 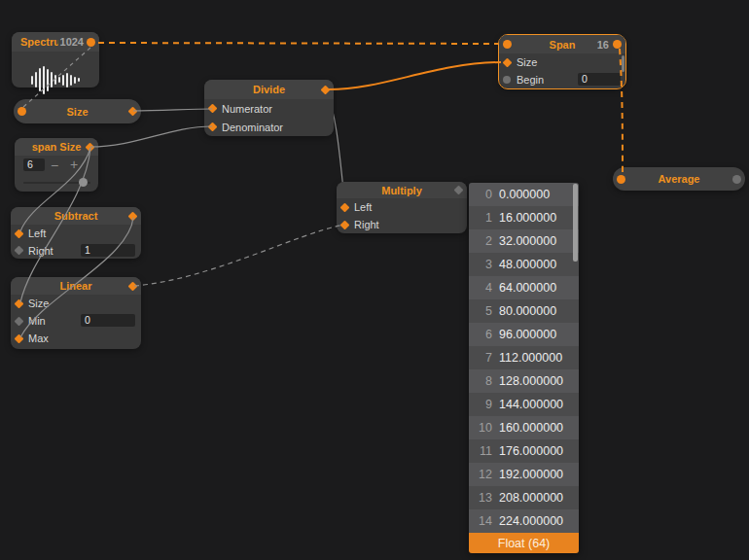 I want to click on size-output-pin, so click(x=133, y=112).